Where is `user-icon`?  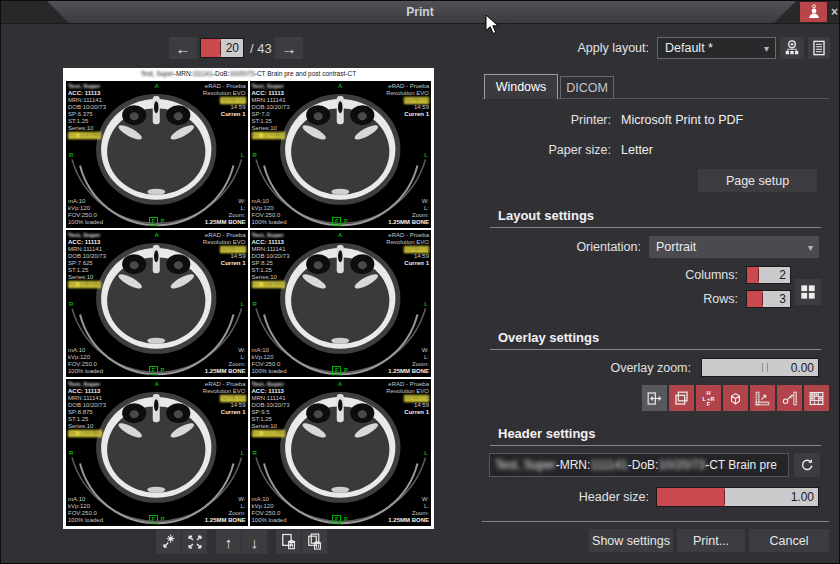
user-icon is located at coordinates (814, 12).